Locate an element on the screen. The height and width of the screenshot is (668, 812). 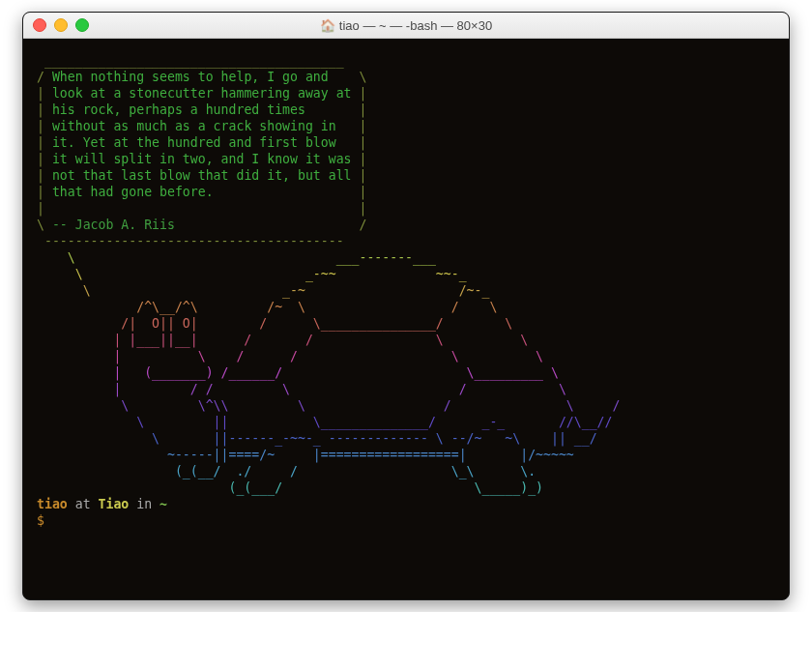
minimize-icon is located at coordinates (61, 25).